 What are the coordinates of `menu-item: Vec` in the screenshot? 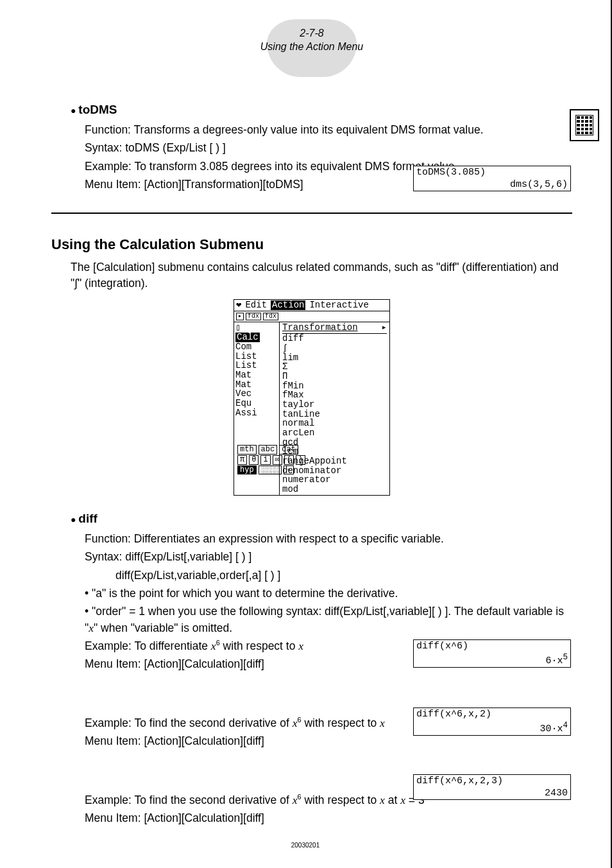 It's located at (257, 394).